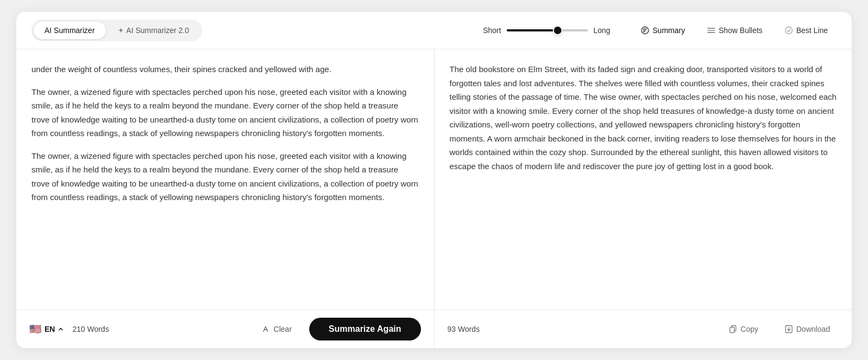  Describe the element at coordinates (807, 329) in the screenshot. I see `download-button: Download` at that location.